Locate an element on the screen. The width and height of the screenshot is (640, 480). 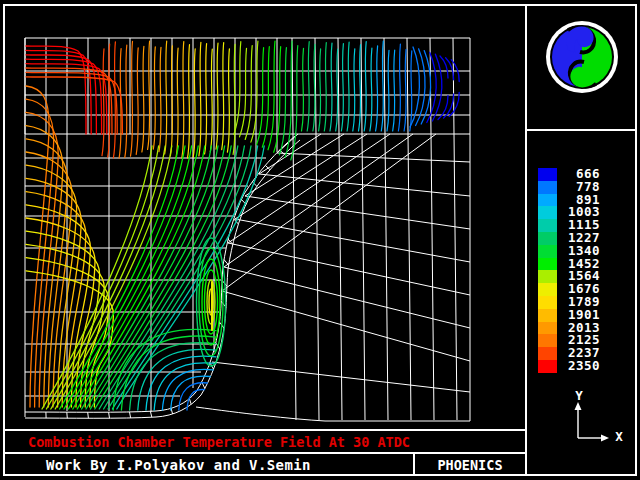
frame-bottom is located at coordinates (320, 475).